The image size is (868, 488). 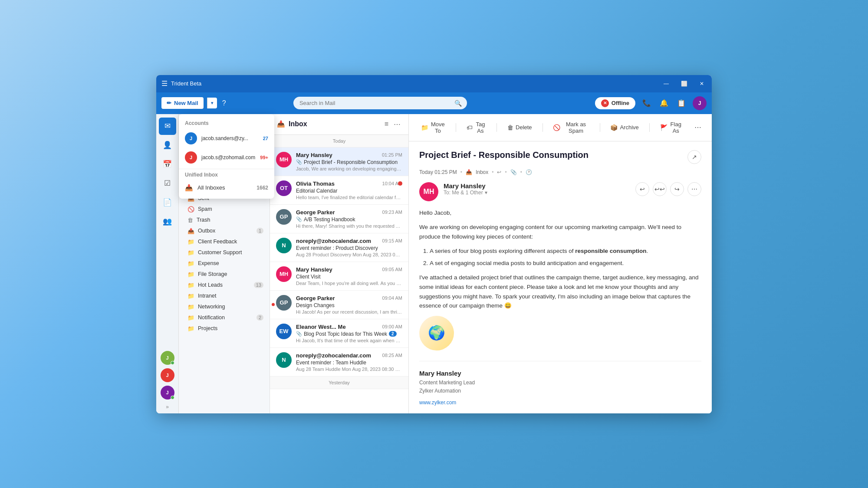 I want to click on folder-item-intranet: 📁 Intranet, so click(x=224, y=296).